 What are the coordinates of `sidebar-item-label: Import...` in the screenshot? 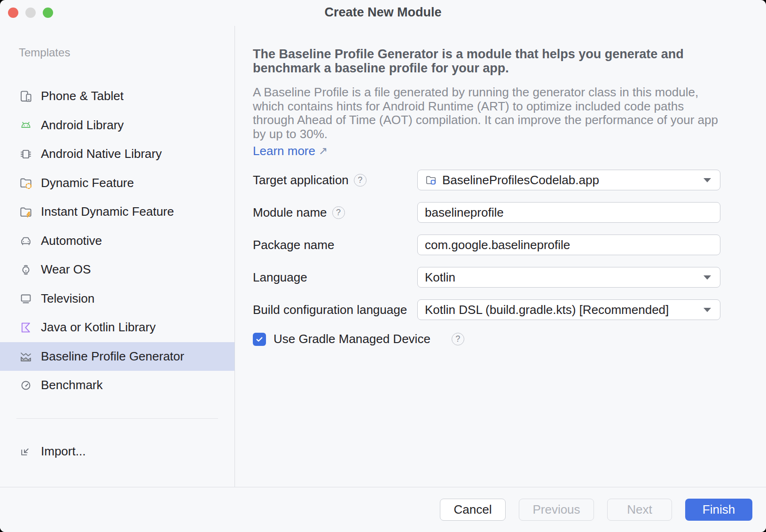 It's located at (63, 451).